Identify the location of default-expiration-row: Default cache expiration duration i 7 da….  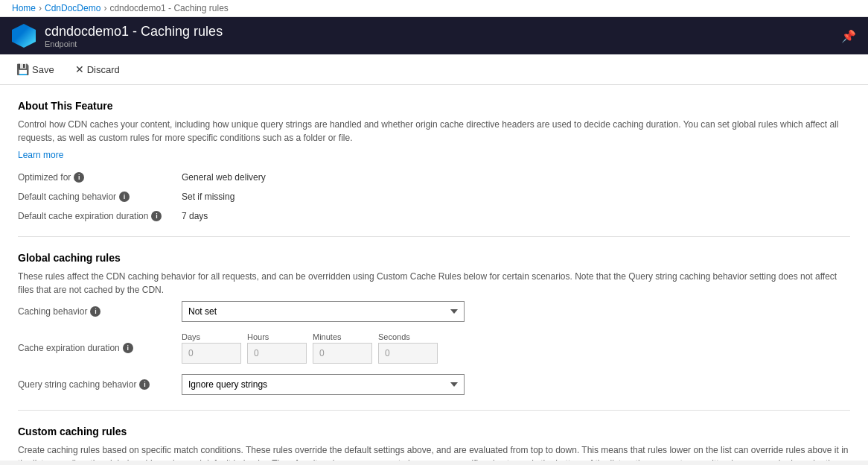
(434, 216).